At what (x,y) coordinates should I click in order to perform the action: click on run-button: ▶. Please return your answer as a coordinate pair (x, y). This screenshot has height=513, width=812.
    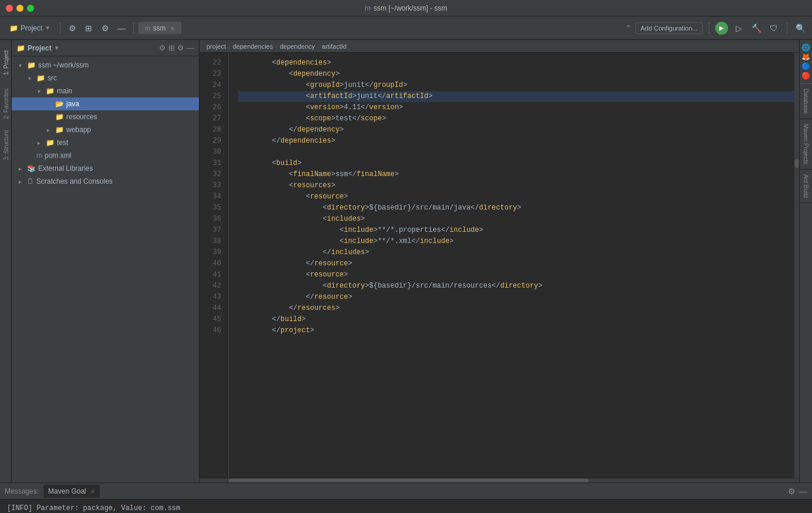
    Looking at the image, I should click on (722, 28).